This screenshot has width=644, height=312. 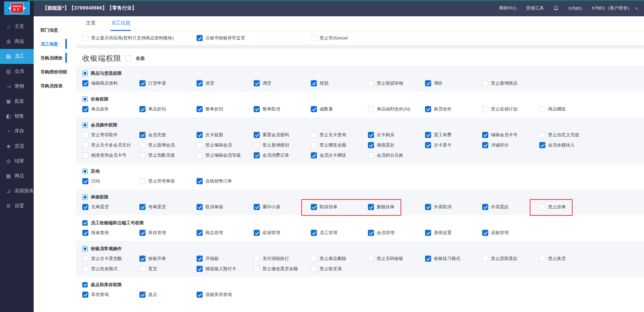 What do you see at coordinates (454, 233) in the screenshot?
I see `permission-checkbox: 系统设置` at bounding box center [454, 233].